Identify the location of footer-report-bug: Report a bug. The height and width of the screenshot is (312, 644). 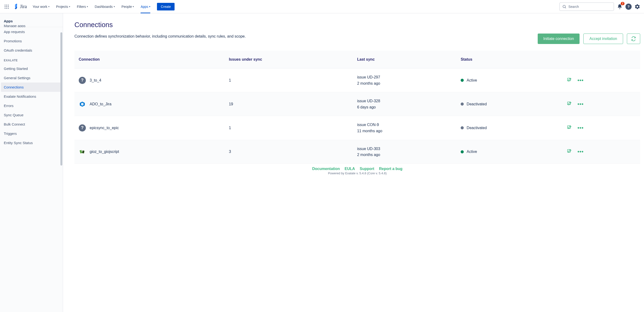
(391, 169).